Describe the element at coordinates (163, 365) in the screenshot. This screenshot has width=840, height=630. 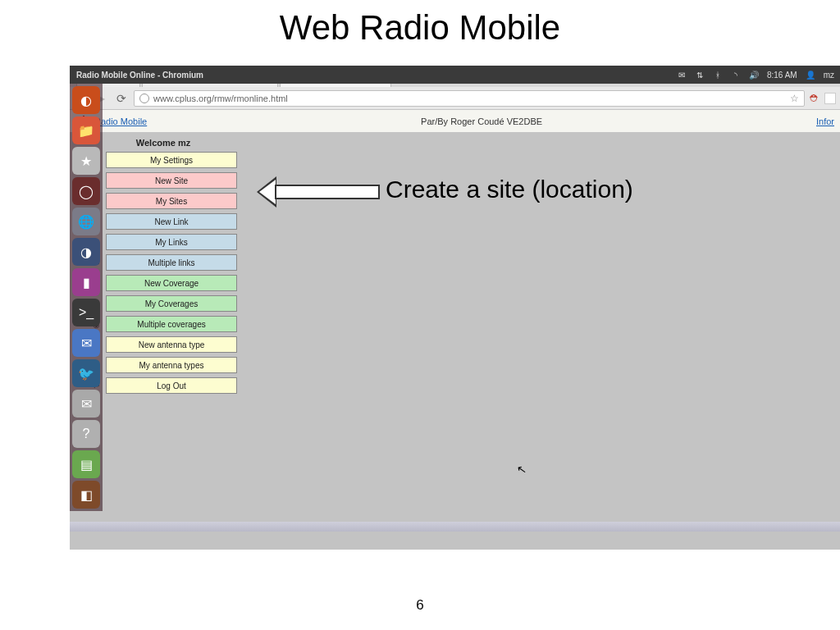
I see `menu-item-my-antenna-types: ⊩My antenna types` at that location.